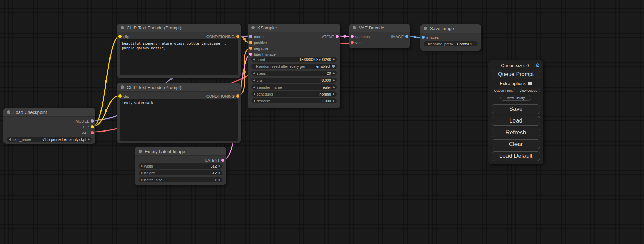 Image resolution: width=644 pixels, height=244 pixels. What do you see at coordinates (294, 73) in the screenshot?
I see `steps-widget: ◀ steps 20 ▶` at bounding box center [294, 73].